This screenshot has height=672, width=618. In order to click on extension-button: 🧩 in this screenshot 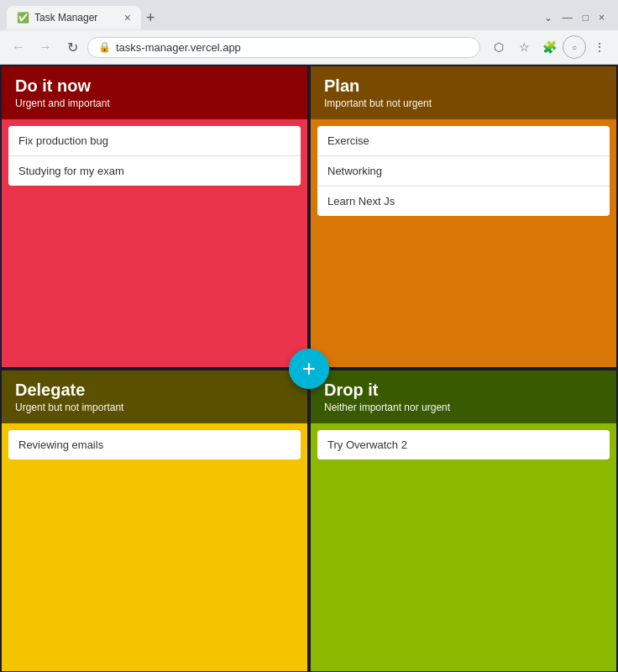, I will do `click(549, 47)`.